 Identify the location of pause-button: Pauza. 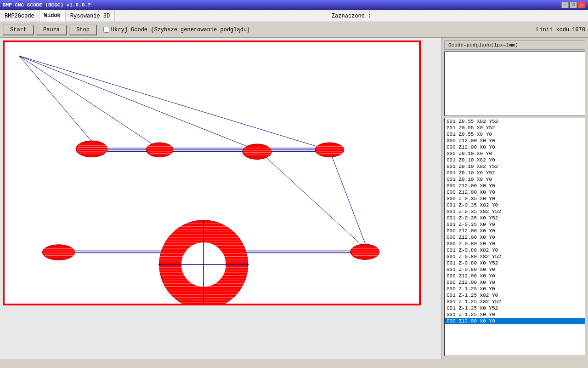
(51, 30).